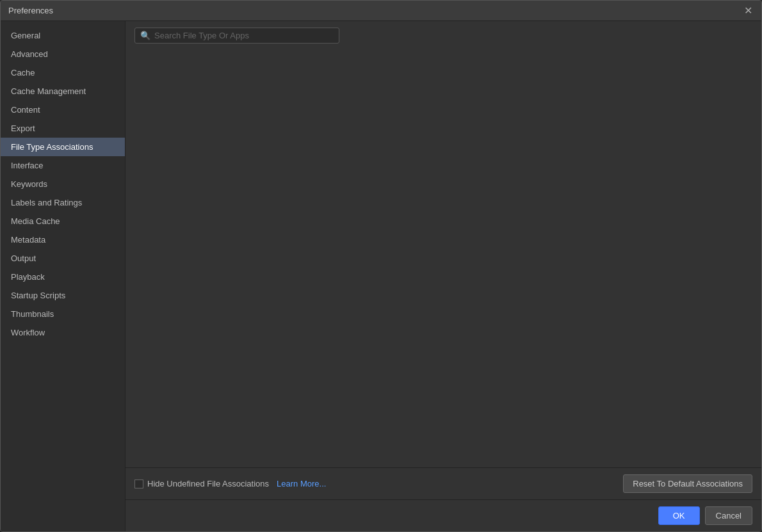  What do you see at coordinates (63, 91) in the screenshot?
I see `sidebar-item-cache-management: Cache Management` at bounding box center [63, 91].